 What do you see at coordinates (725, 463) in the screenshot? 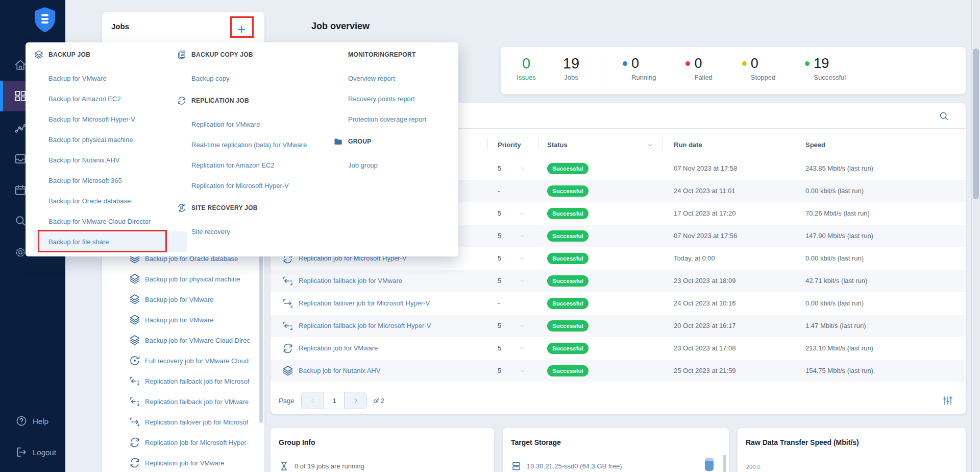
I see `storage-panel-scrollbar` at bounding box center [725, 463].